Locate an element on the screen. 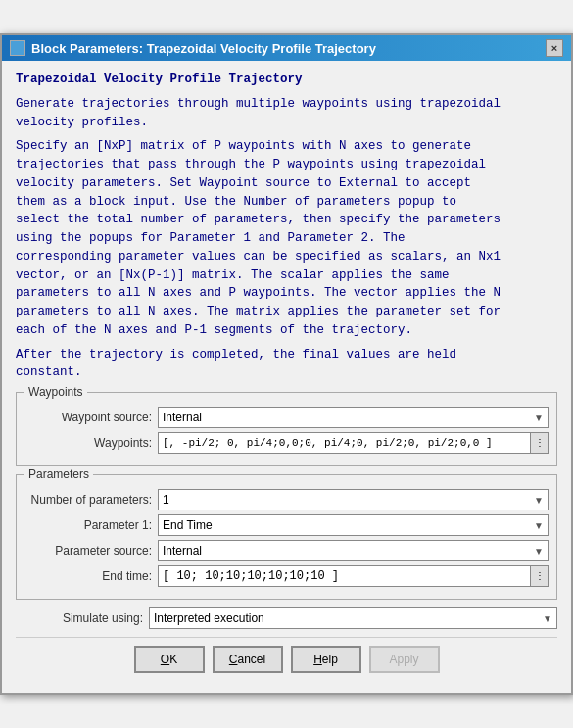 The image size is (573, 728). ok-button: OK is located at coordinates (169, 659).